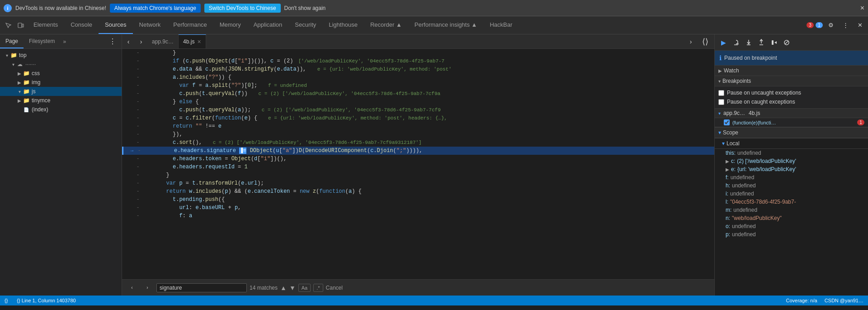 The width and height of the screenshot is (868, 310). What do you see at coordinates (231, 25) in the screenshot?
I see `tab-memory: Memory` at bounding box center [231, 25].